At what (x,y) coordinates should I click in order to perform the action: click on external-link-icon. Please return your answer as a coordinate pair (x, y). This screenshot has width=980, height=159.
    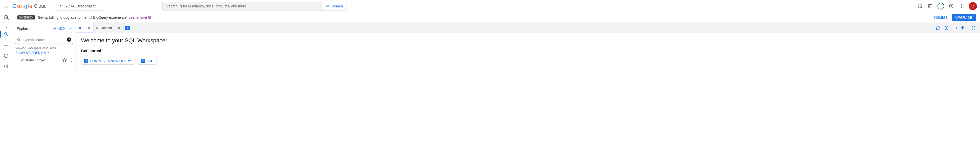
    Looking at the image, I should click on (150, 18).